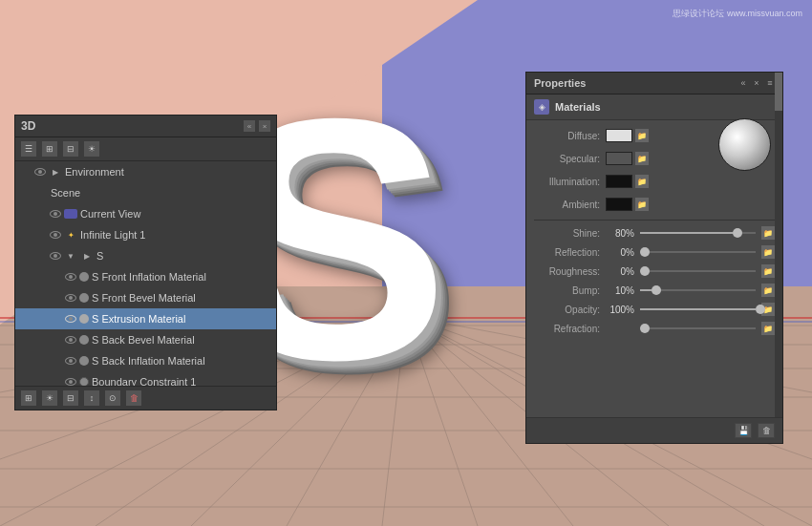 The height and width of the screenshot is (526, 812). Describe the element at coordinates (654, 309) in the screenshot. I see `slider-row-opacity: Opacity:100%📁` at that location.